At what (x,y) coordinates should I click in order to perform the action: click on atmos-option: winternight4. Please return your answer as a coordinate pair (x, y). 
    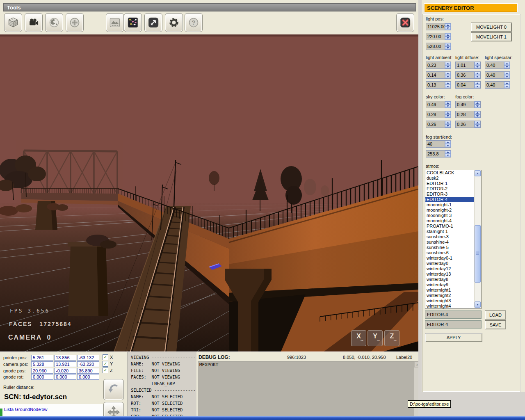
    Looking at the image, I should click on (453, 306).